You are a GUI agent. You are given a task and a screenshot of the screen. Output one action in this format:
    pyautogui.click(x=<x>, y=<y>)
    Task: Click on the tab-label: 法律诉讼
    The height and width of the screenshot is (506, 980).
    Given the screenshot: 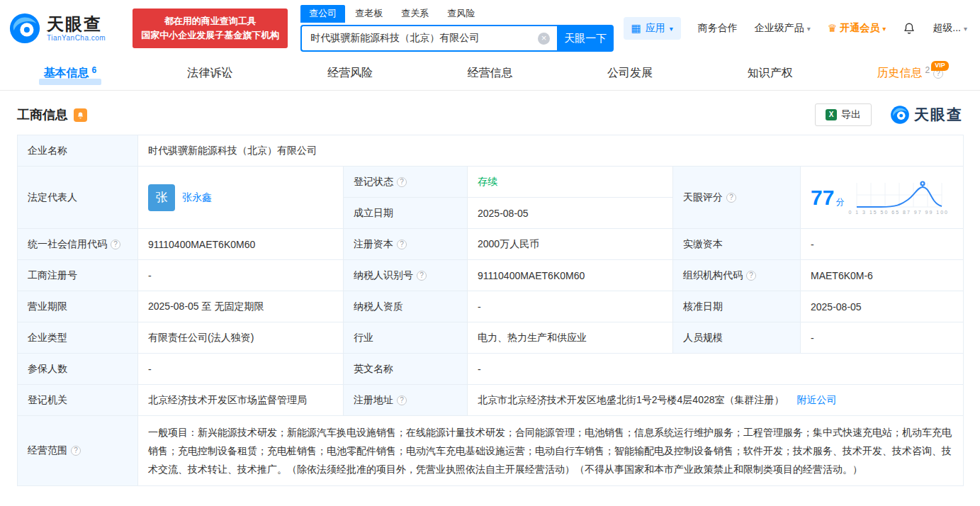 What is the action you would take?
    pyautogui.click(x=210, y=74)
    